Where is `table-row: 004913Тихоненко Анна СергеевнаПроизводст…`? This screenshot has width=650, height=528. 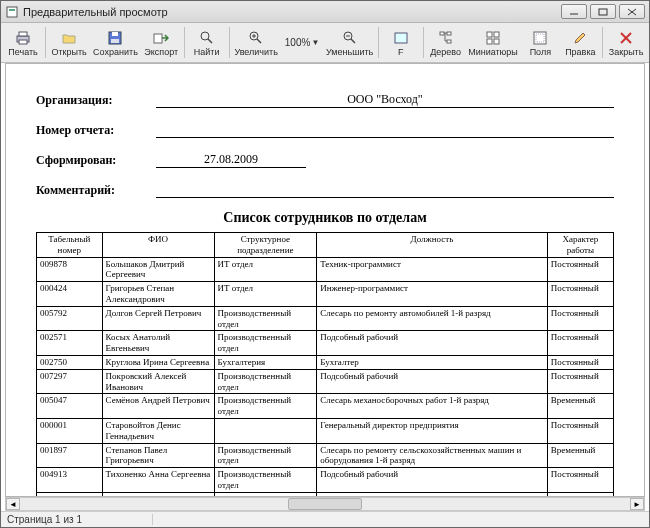 table-row: 004913Тихоненко Анна СергеевнаПроизводст… is located at coordinates (326, 480).